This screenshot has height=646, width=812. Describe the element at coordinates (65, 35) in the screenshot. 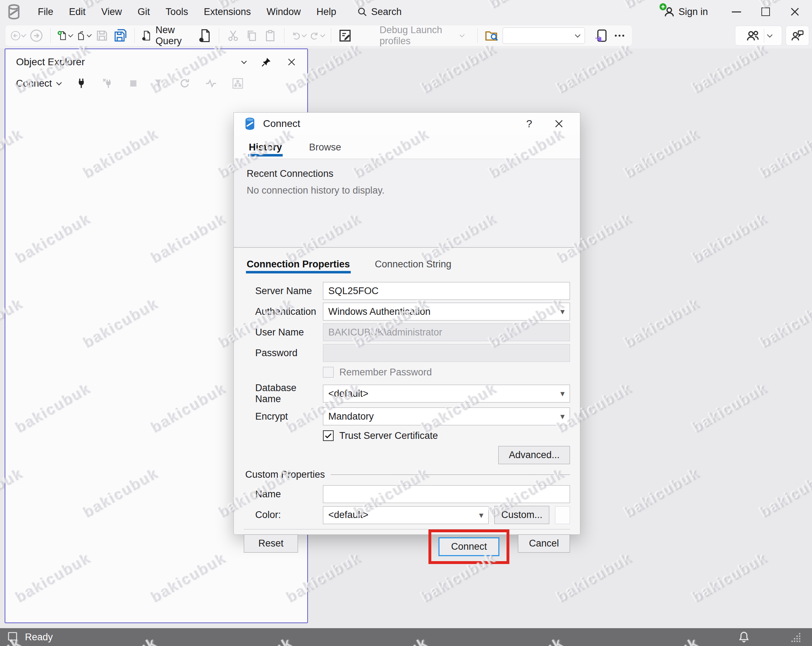

I see `new-file-button` at that location.